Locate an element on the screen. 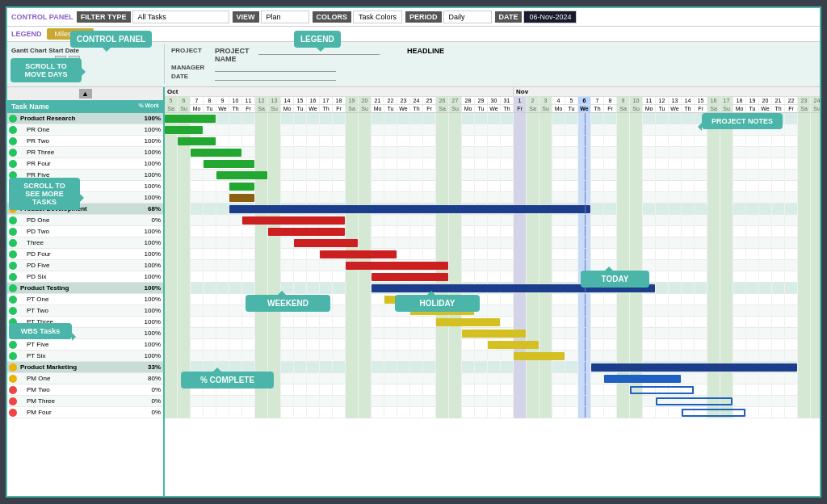  day-number-cell: 11 is located at coordinates (249, 100).